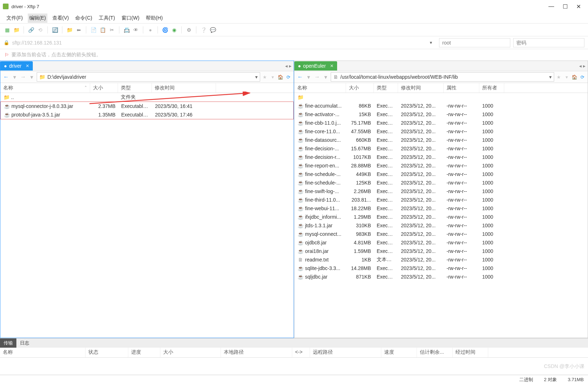  What do you see at coordinates (174, 30) in the screenshot?
I see `status-green-icon: ◉` at bounding box center [174, 30].